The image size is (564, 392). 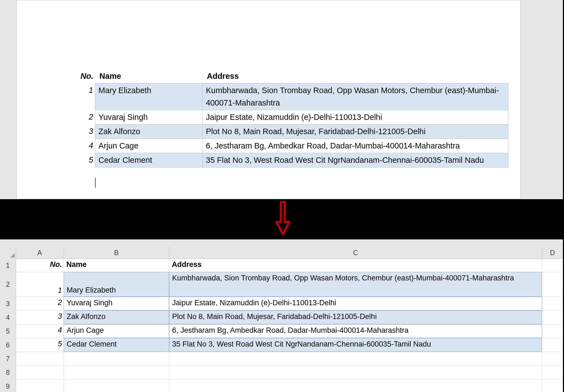 What do you see at coordinates (149, 96) in the screenshot?
I see `word-cell-name: Mary Elizabeth` at bounding box center [149, 96].